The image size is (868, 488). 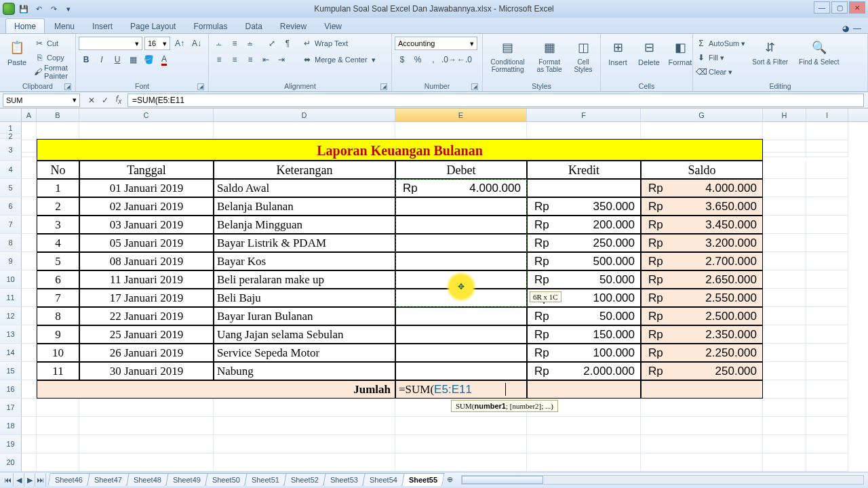 What do you see at coordinates (304, 371) in the screenshot?
I see `cell-keterangan: Nabung` at bounding box center [304, 371].